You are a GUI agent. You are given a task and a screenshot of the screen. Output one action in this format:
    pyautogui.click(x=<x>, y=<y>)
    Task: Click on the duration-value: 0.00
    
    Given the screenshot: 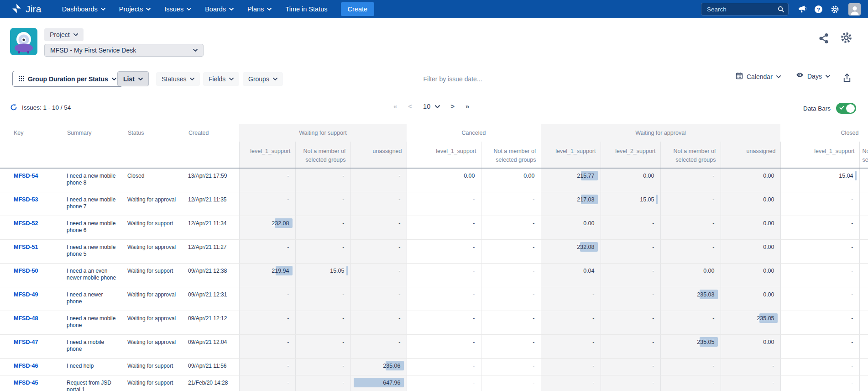 What is the action you would take?
    pyautogui.click(x=511, y=175)
    